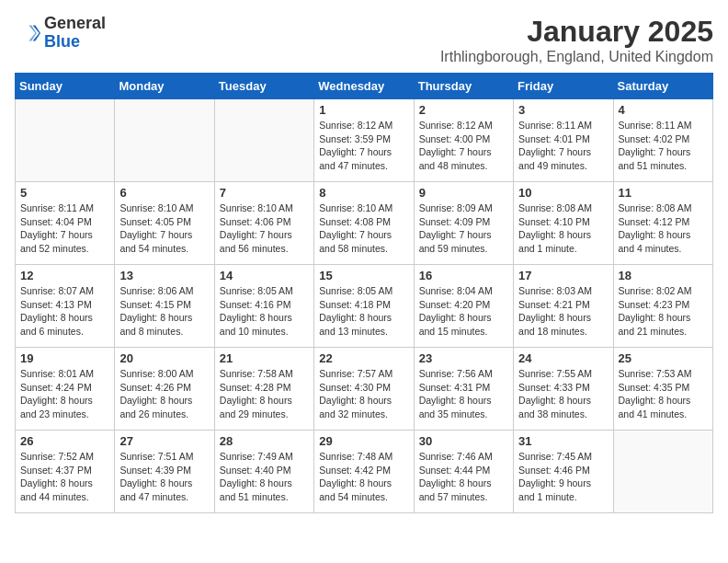  I want to click on day-number: 1, so click(364, 110).